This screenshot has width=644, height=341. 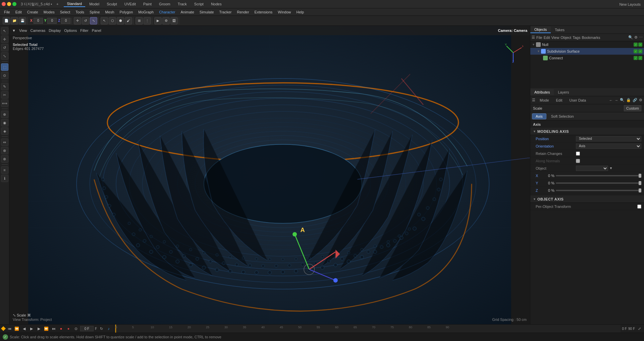 What do you see at coordinates (640, 58) in the screenshot?
I see `connect-vis-render: ✓` at bounding box center [640, 58].